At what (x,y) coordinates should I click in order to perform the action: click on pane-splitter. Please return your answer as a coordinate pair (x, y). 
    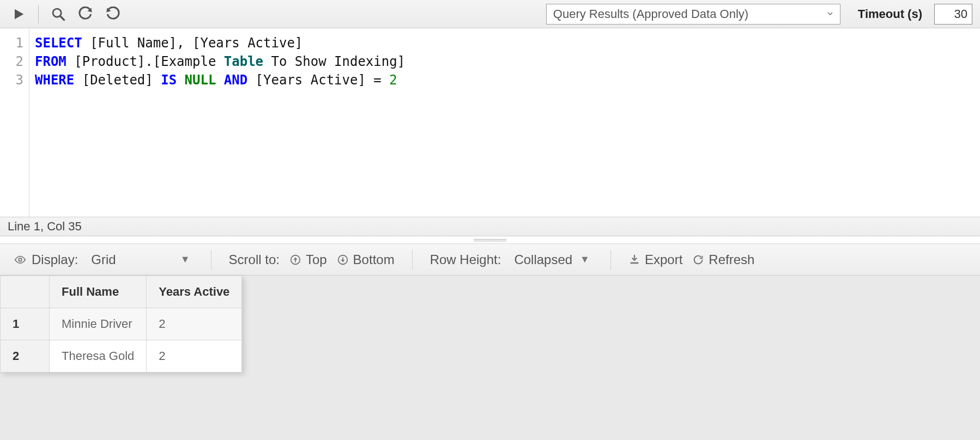
    Looking at the image, I should click on (490, 240).